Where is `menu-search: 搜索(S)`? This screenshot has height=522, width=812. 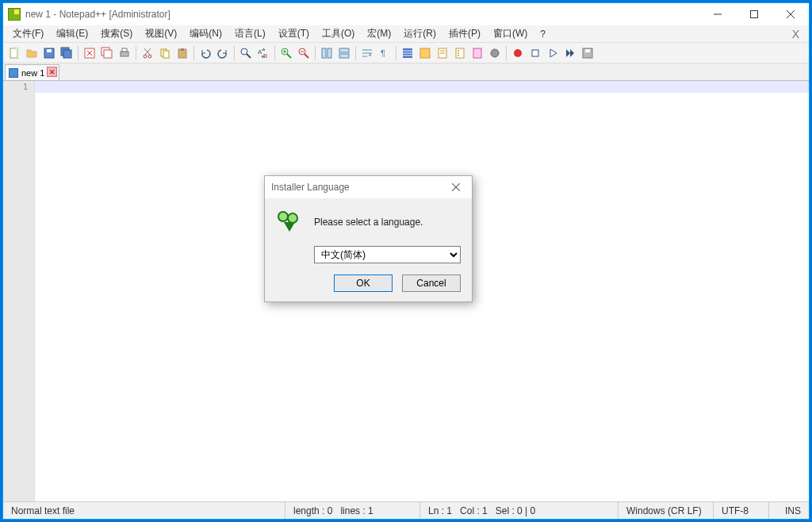
menu-search: 搜索(S) is located at coordinates (117, 33).